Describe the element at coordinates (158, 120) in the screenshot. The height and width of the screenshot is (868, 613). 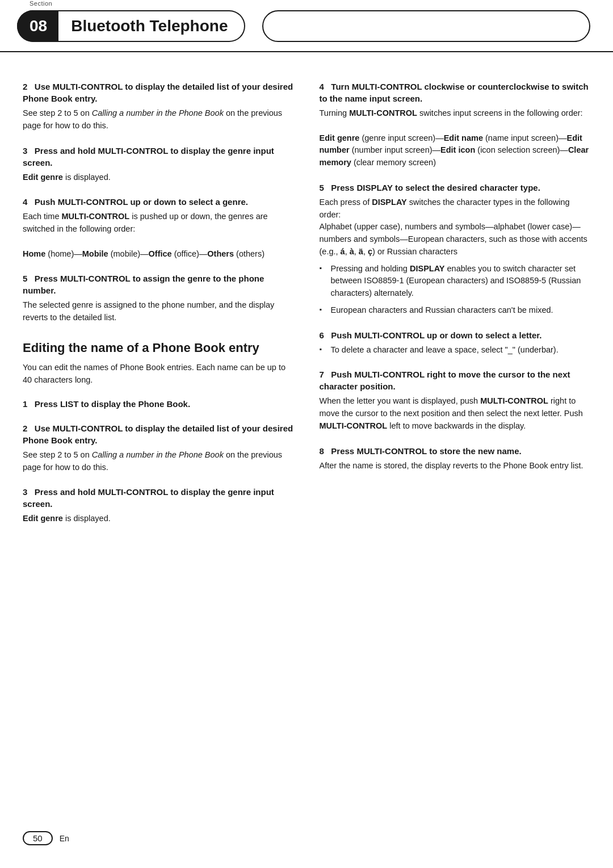
I see `step-2a-body: See step 2 to 5 on Calling a number in t…` at that location.